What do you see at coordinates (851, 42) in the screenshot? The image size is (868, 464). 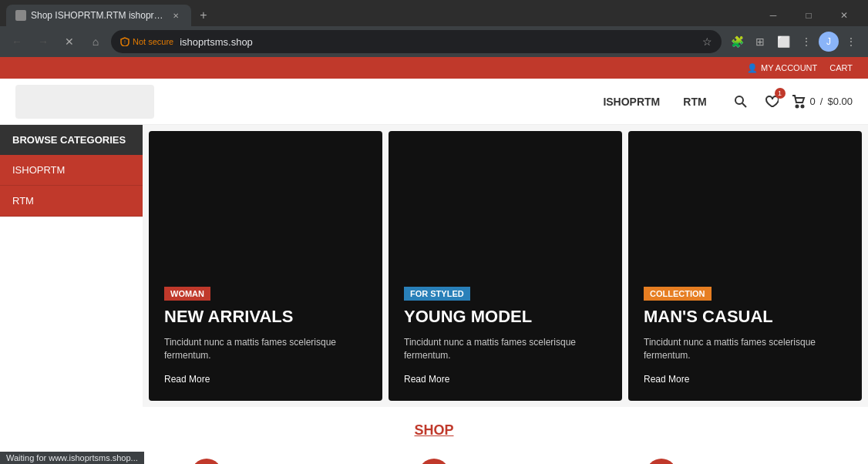 I see `more-button: ⋮` at bounding box center [851, 42].